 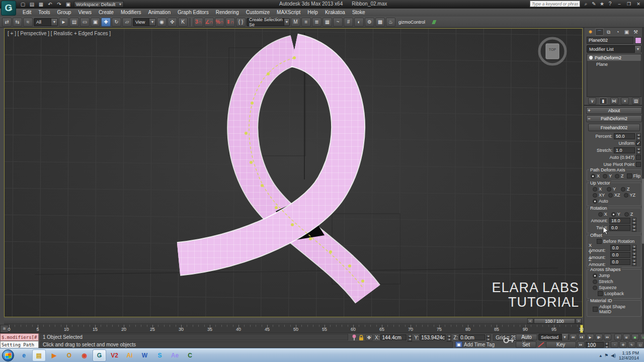 What do you see at coordinates (4, 329) in the screenshot?
I see `mini-curve-editor-button: ≋` at bounding box center [4, 329].